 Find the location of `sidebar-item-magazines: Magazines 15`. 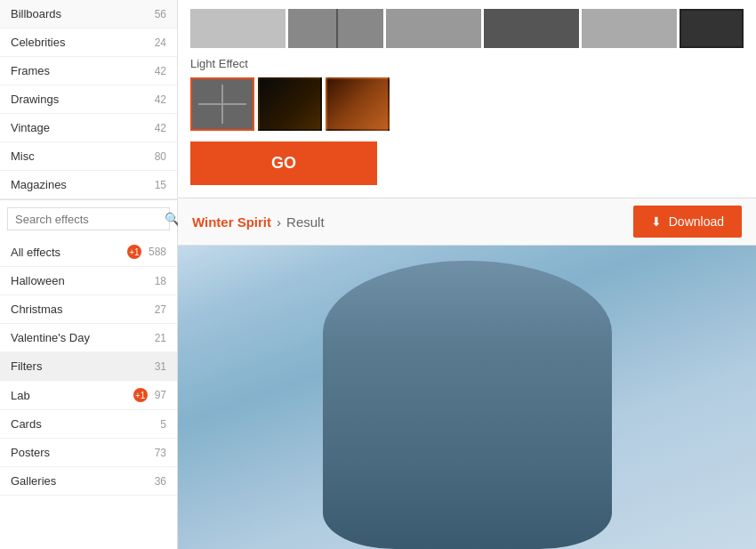

sidebar-item-magazines: Magazines 15 is located at coordinates (89, 185).